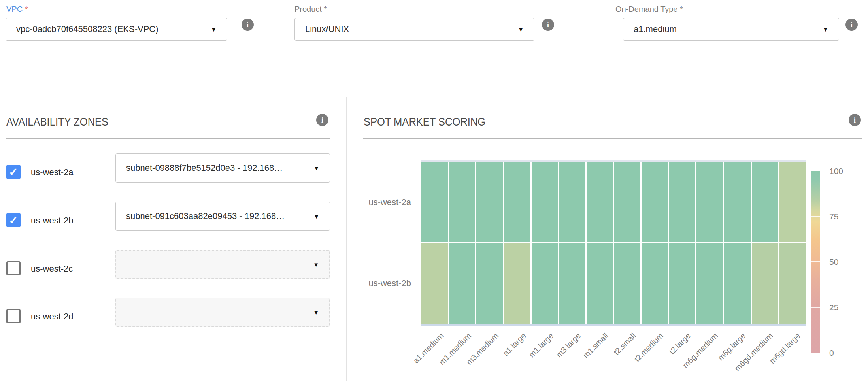 The width and height of the screenshot is (868, 381). Describe the element at coordinates (792, 202) in the screenshot. I see `heatmap-cell-us-west-2a-m6gd.large` at that location.